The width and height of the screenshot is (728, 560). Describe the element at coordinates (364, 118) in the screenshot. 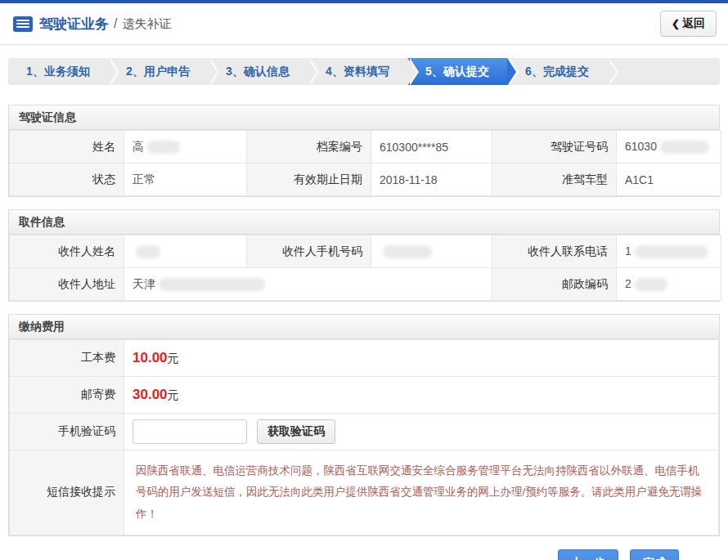

I see `license-section-title: 驾驶证信息` at that location.